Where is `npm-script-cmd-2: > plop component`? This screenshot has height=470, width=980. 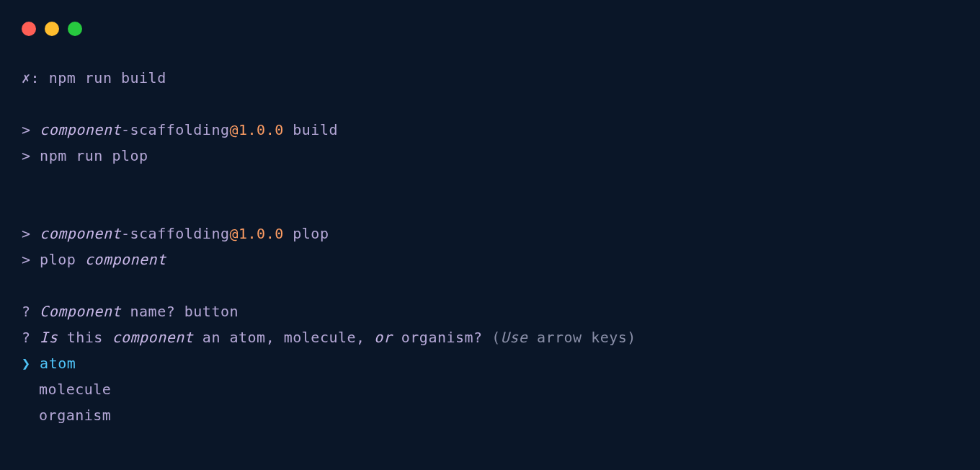 npm-script-cmd-2: > plop component is located at coordinates (501, 260).